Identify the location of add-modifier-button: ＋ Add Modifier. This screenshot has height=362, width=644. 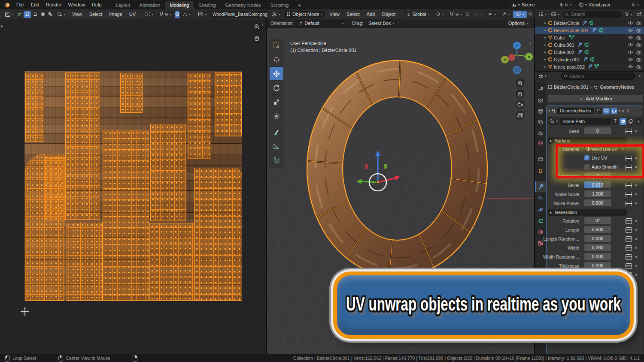
(595, 99).